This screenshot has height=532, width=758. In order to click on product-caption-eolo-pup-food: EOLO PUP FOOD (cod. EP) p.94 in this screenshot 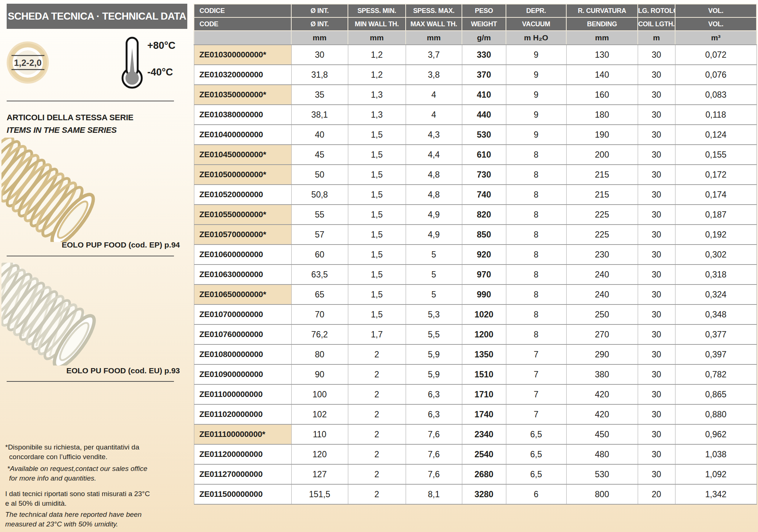, I will do `click(93, 245)`.